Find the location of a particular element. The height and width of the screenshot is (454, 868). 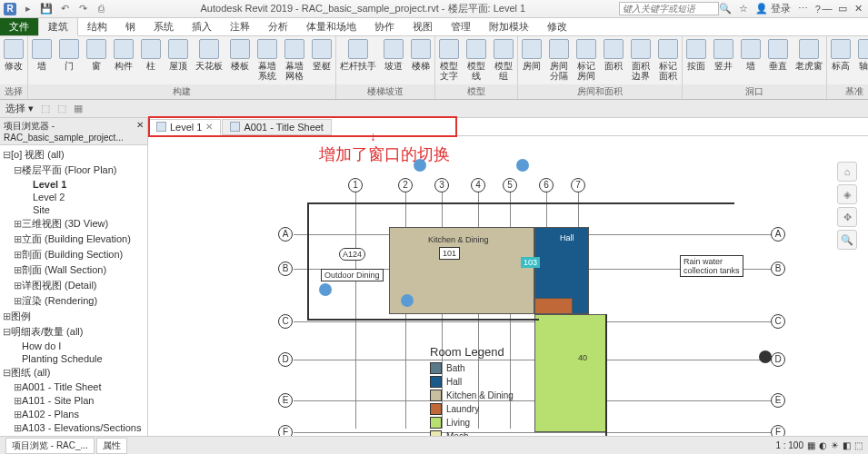

elevation-marker-icon is located at coordinates (765, 357).